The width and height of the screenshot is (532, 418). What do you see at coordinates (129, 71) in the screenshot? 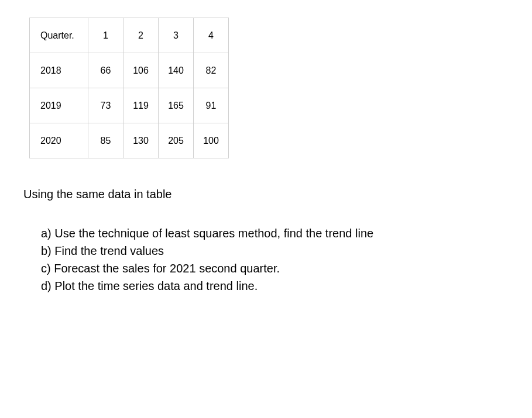
I see `table-row: 2018 66 106 140 82` at bounding box center [129, 71].